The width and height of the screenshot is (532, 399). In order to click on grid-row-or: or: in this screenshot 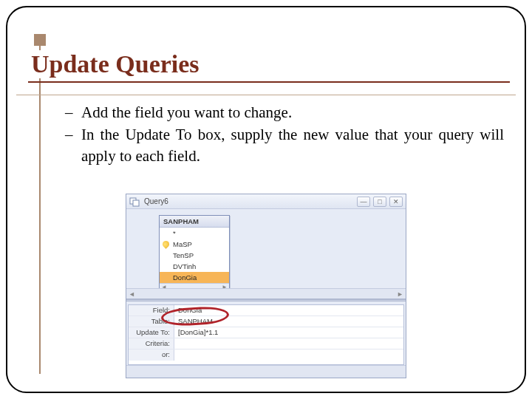, I will do `click(266, 355)`.